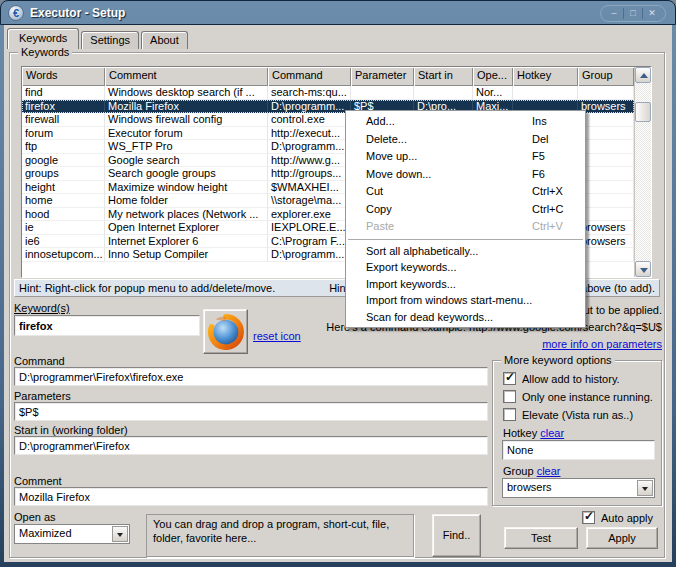  Describe the element at coordinates (164, 40) in the screenshot. I see `tab-about: About` at that location.